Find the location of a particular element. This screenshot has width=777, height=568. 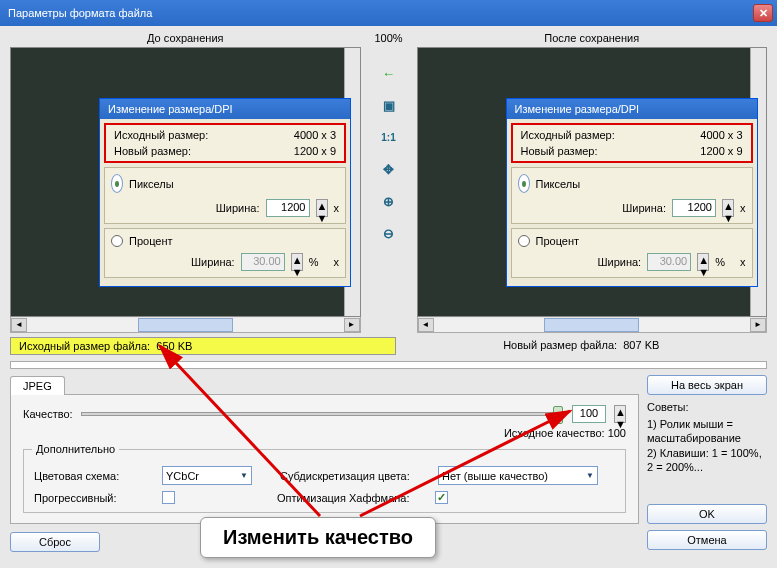

fit-icon: ▣ is located at coordinates (389, 105).